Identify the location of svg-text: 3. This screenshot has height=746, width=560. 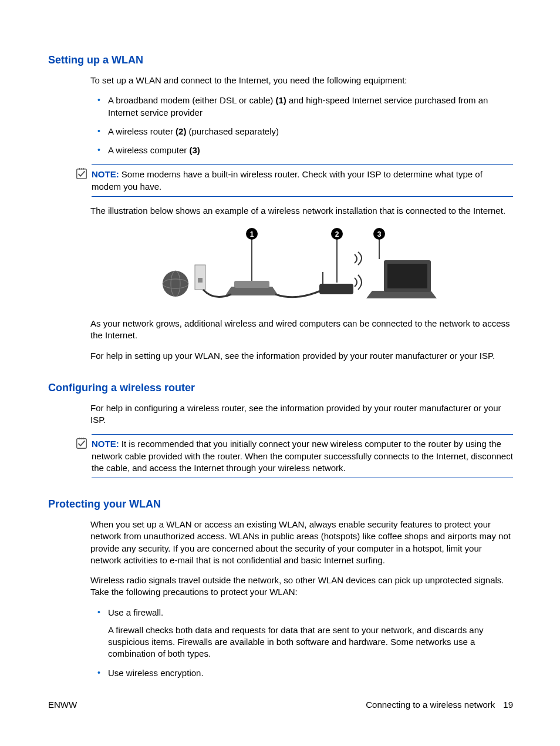
(379, 234).